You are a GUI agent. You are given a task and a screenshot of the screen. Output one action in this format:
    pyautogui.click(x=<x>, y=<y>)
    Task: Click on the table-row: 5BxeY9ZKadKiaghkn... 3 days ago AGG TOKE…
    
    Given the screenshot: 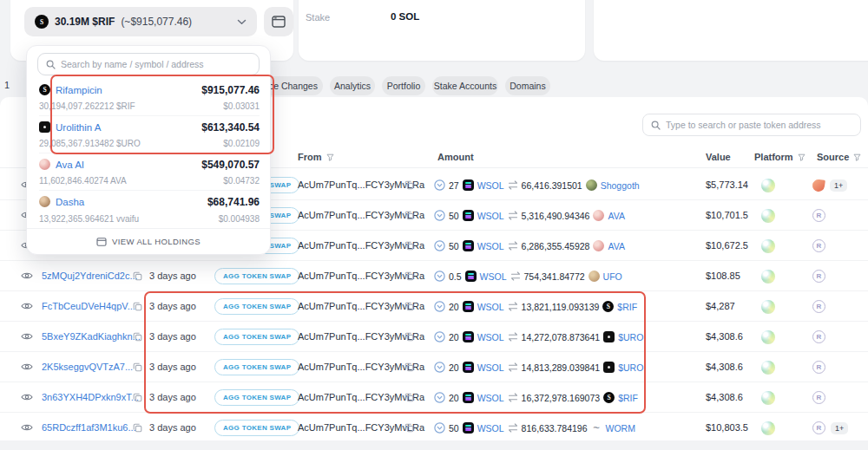 What is the action you would take?
    pyautogui.click(x=434, y=336)
    